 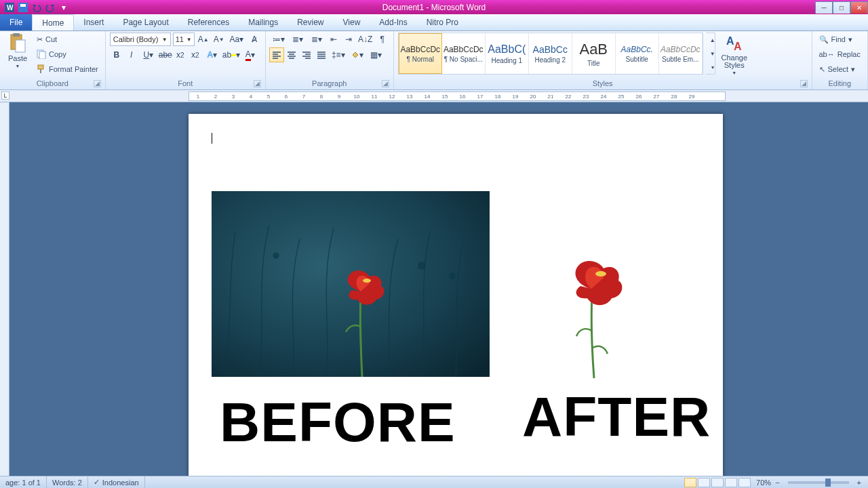 What do you see at coordinates (263, 22) in the screenshot?
I see `tab-mailings: Mailings` at bounding box center [263, 22].